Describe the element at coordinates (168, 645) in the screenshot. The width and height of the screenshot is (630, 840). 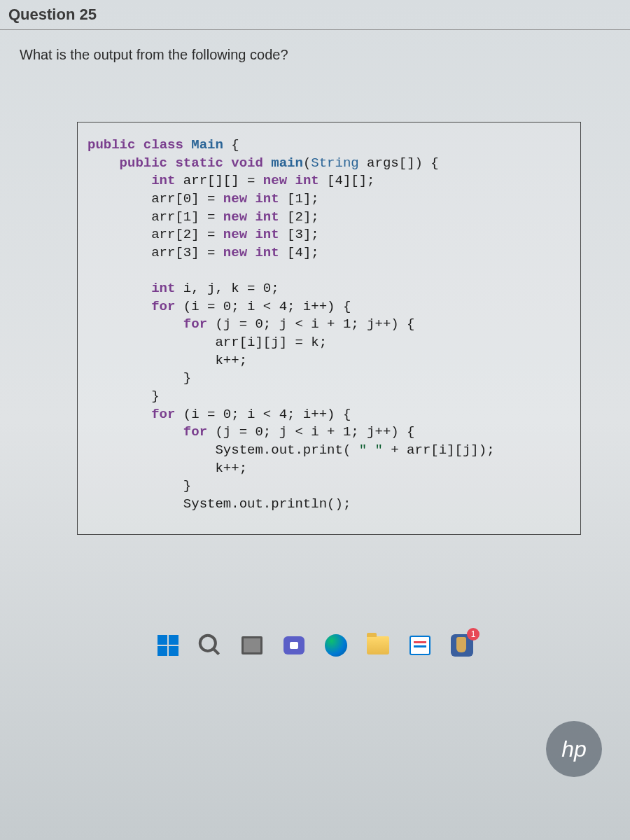
I see `windows-icon` at that location.